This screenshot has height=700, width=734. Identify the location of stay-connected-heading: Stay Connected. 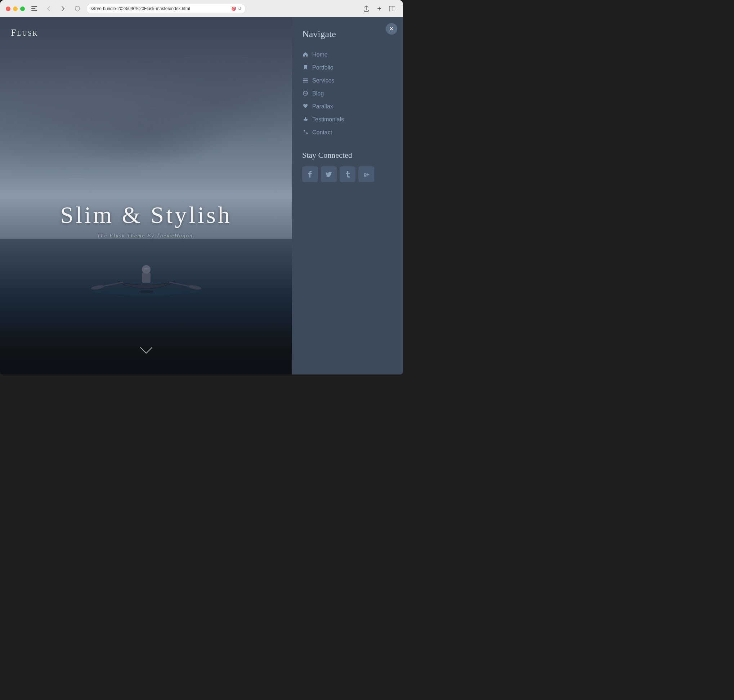
(348, 155).